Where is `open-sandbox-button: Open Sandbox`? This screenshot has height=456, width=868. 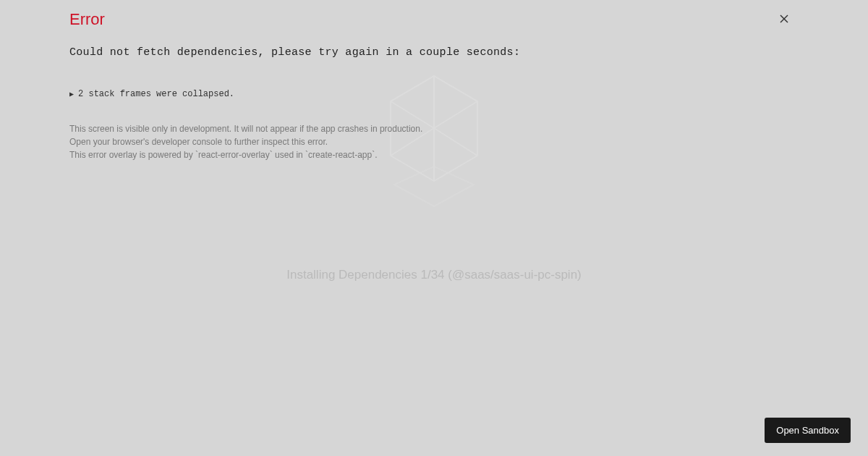
open-sandbox-button: Open Sandbox is located at coordinates (807, 430).